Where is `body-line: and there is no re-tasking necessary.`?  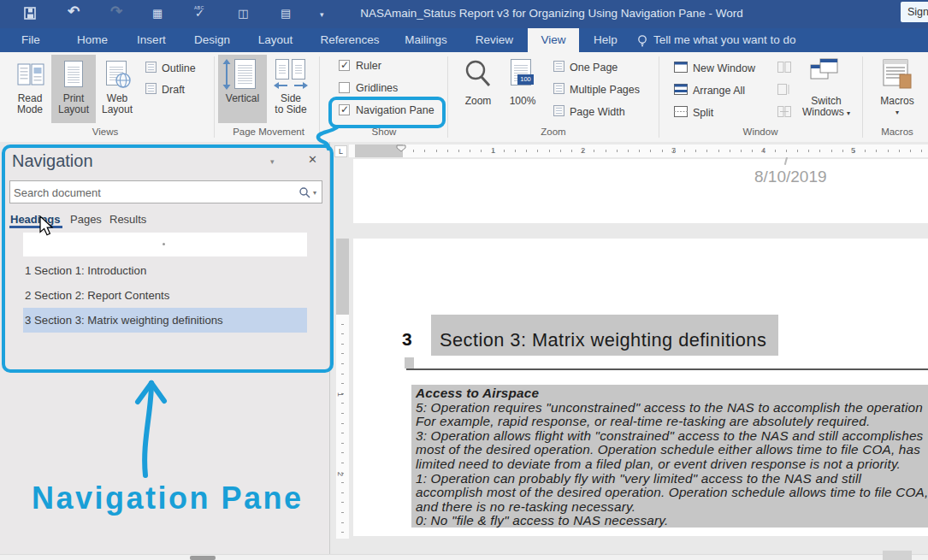 body-line: and there is no re-tasking necessary. is located at coordinates (672, 508).